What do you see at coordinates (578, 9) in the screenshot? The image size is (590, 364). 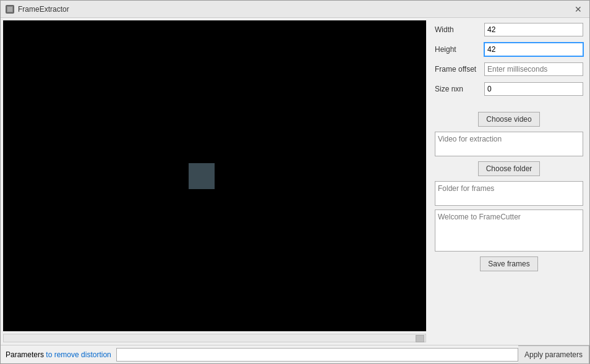 I see `close-button: ✕` at bounding box center [578, 9].